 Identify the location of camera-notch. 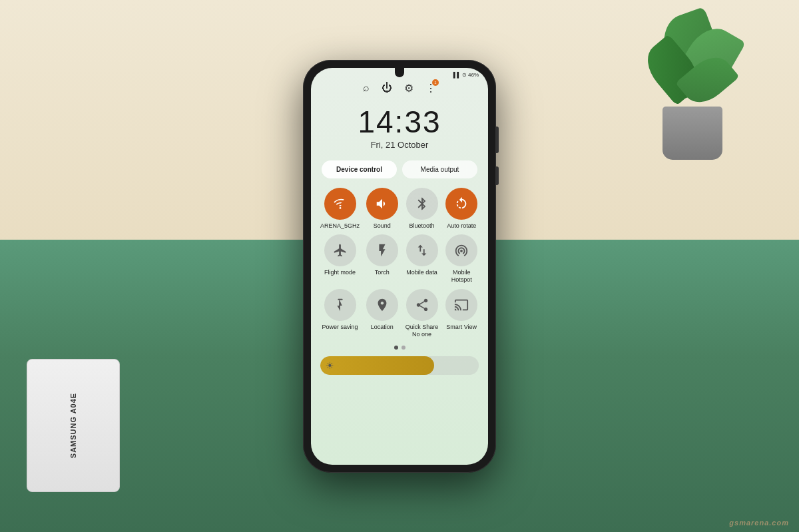
(400, 73).